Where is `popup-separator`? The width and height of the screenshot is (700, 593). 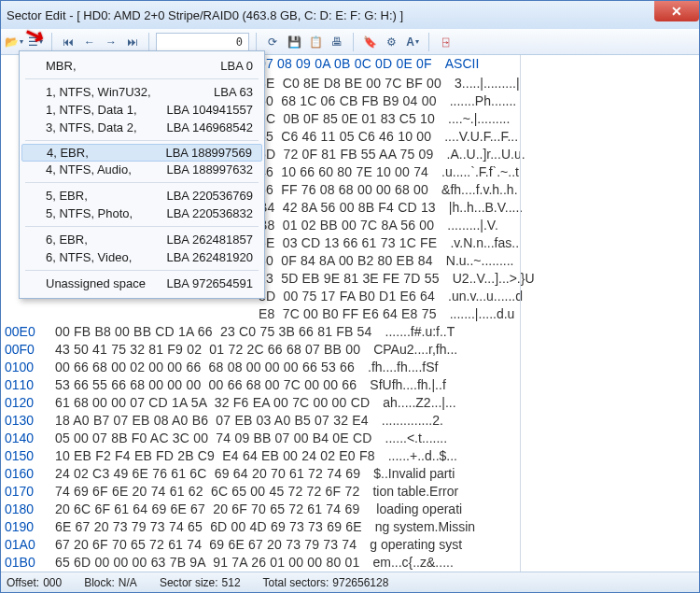
popup-separator is located at coordinates (142, 271).